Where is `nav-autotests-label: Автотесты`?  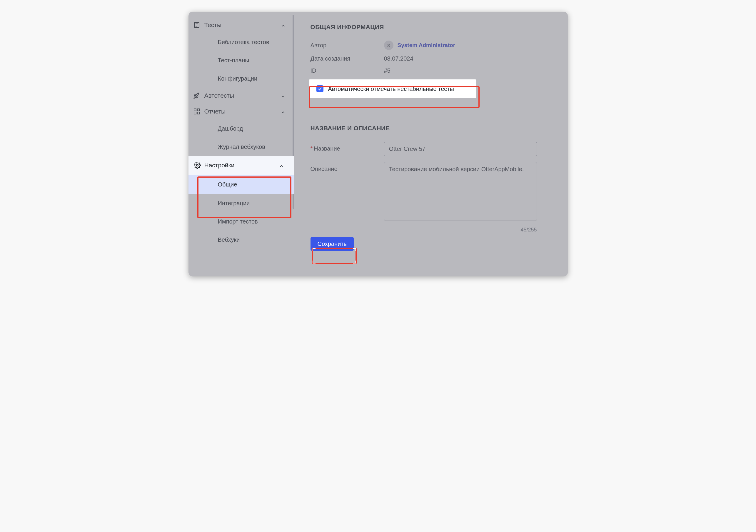
nav-autotests-label: Автотесты is located at coordinates (219, 95).